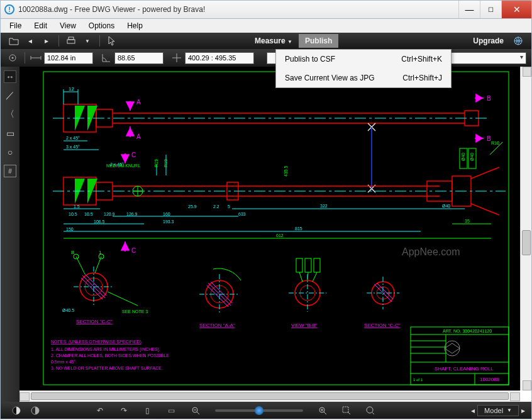 This screenshot has height=420, width=532. I want to click on coords-input, so click(219, 58).